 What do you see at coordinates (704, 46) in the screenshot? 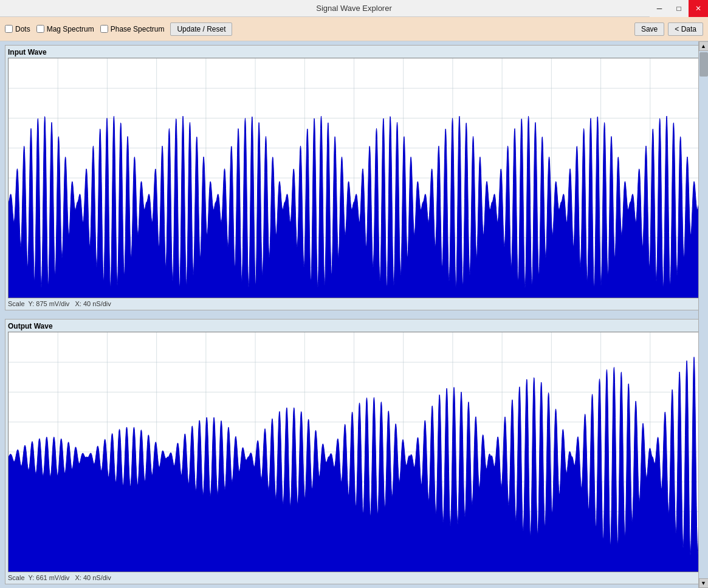
I see `scroll-up-arrow: ▲` at bounding box center [704, 46].